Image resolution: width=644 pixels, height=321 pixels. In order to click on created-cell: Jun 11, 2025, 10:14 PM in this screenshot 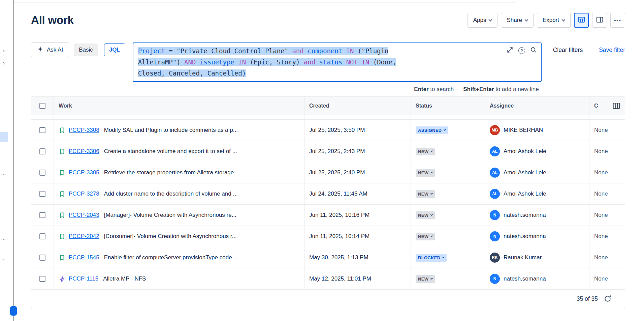, I will do `click(357, 236)`.